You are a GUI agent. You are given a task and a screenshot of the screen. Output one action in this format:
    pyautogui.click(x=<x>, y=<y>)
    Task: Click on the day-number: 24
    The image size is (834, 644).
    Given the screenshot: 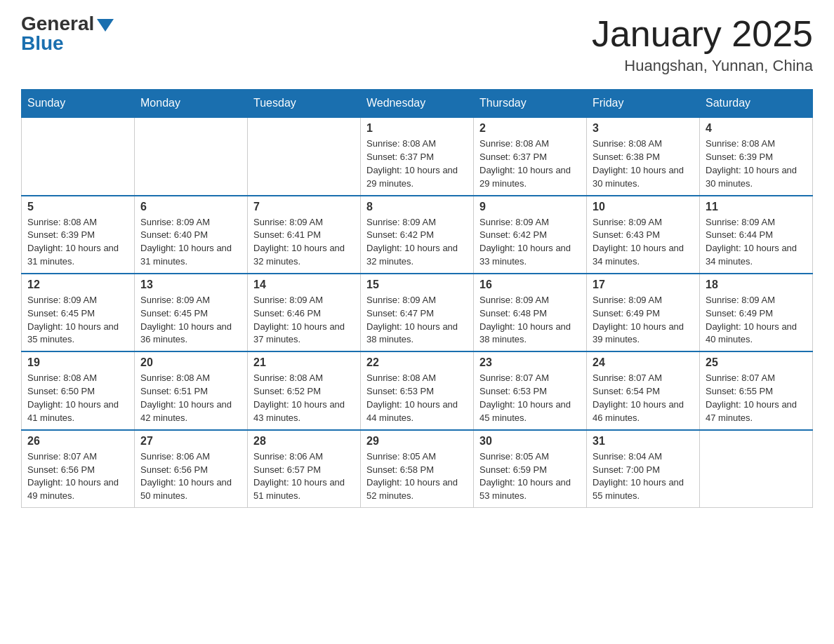 What is the action you would take?
    pyautogui.click(x=643, y=363)
    